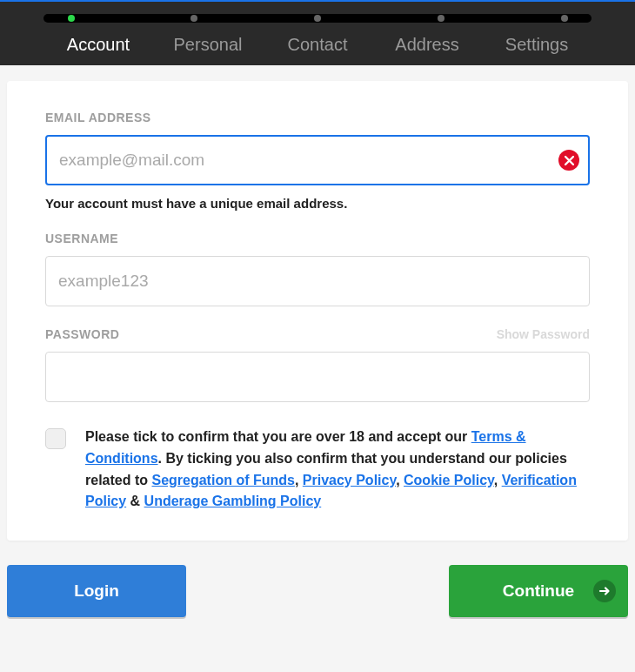 The image size is (635, 672). I want to click on segregation-link: Segregation of Funds, so click(223, 480).